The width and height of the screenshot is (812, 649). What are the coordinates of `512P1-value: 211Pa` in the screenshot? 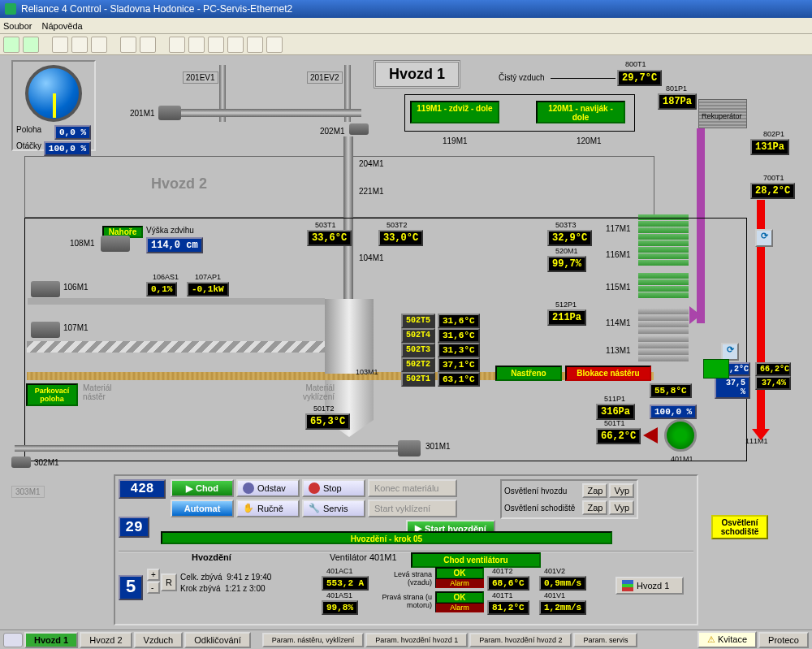 It's located at (567, 318).